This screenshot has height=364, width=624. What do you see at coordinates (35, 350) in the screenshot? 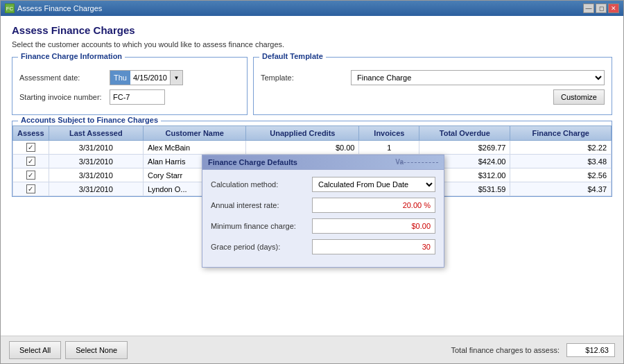
I see `select-all-button: Select All` at bounding box center [35, 350].